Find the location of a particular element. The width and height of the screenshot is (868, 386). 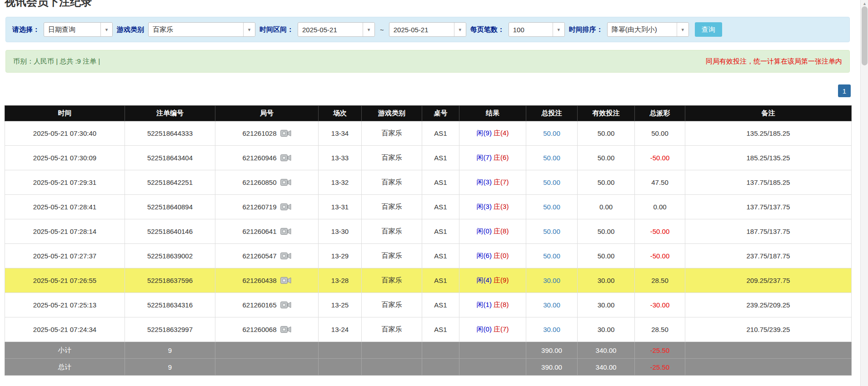

vertical-scrollbar: ▲ is located at coordinates (864, 193).